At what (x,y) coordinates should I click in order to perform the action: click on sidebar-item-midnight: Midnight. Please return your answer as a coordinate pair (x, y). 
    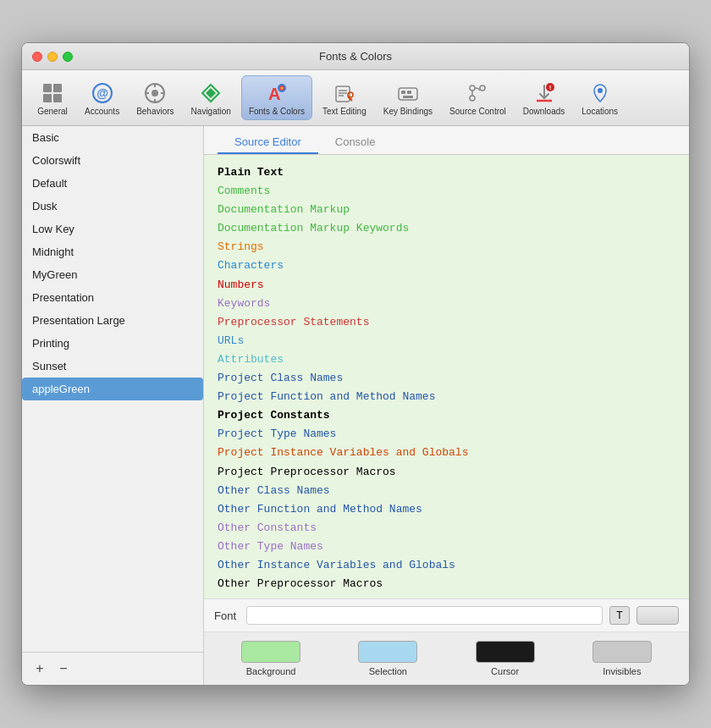
    Looking at the image, I should click on (113, 252).